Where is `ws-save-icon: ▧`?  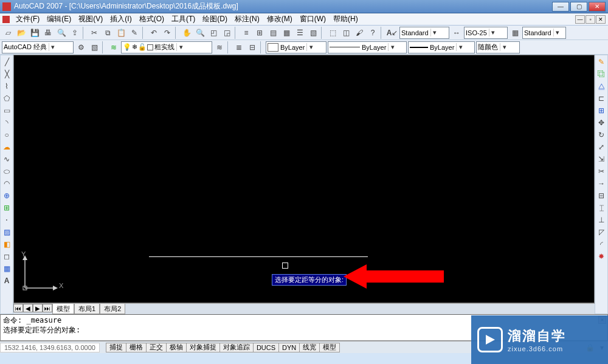
ws-save-icon: ▧ is located at coordinates (94, 47).